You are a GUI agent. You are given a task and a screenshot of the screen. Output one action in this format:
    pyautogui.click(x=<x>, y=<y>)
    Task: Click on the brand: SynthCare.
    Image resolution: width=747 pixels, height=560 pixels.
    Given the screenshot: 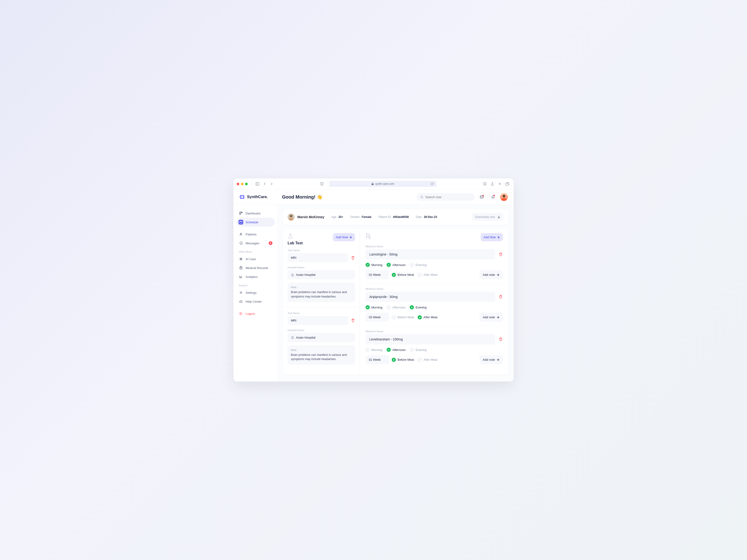 What is the action you would take?
    pyautogui.click(x=259, y=197)
    